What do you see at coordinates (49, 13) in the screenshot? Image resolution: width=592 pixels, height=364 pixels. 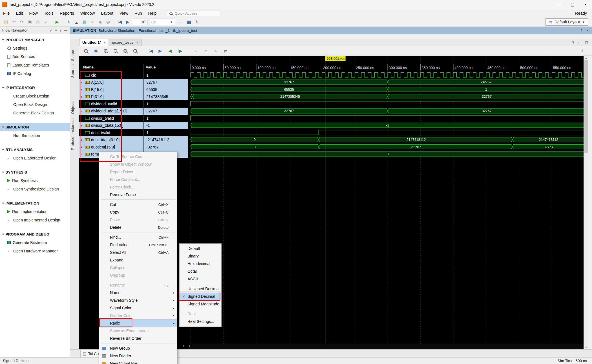 I see `menubar-item-tools: Tools` at bounding box center [49, 13].